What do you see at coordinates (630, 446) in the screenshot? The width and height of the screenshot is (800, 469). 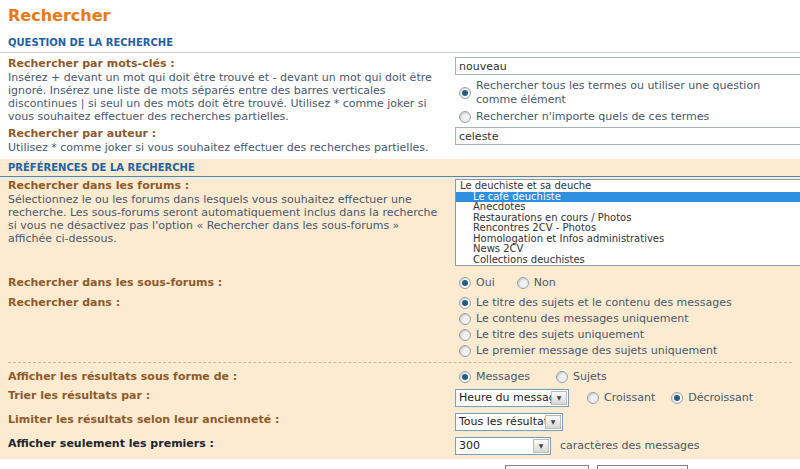 I see `return-first-suffix: caractères des messages` at bounding box center [630, 446].